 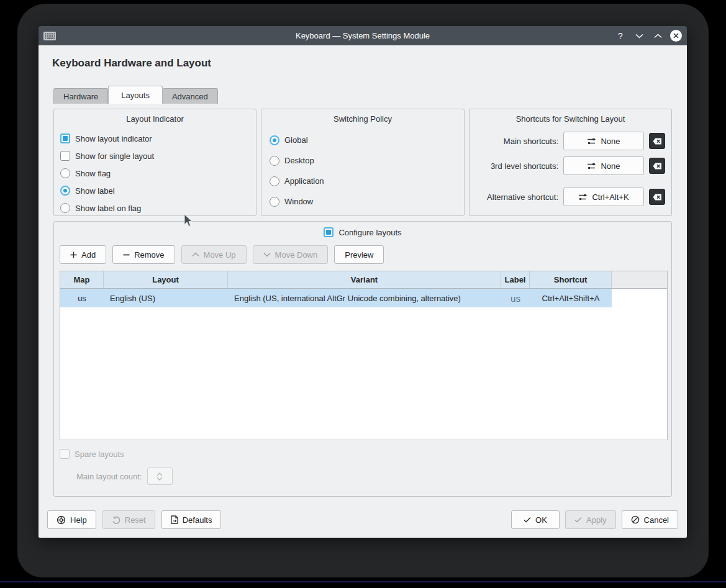 What do you see at coordinates (299, 201) in the screenshot?
I see `option-label: Window` at bounding box center [299, 201].